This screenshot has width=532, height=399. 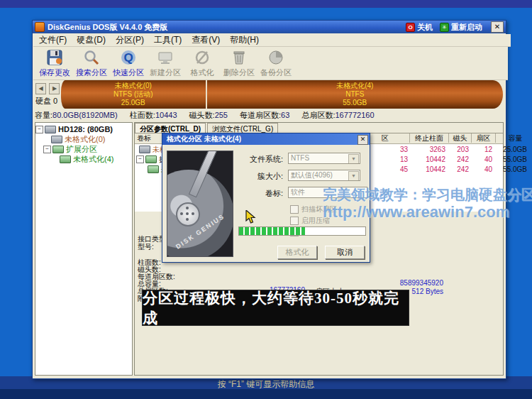 What do you see at coordinates (258, 193) in the screenshot?
I see `volume-label: 卷标:` at bounding box center [258, 193].